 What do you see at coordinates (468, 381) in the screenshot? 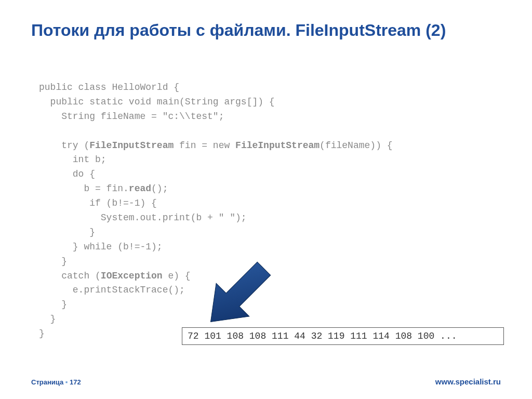
I see `footer-url: www.specialist.ru` at bounding box center [468, 381].